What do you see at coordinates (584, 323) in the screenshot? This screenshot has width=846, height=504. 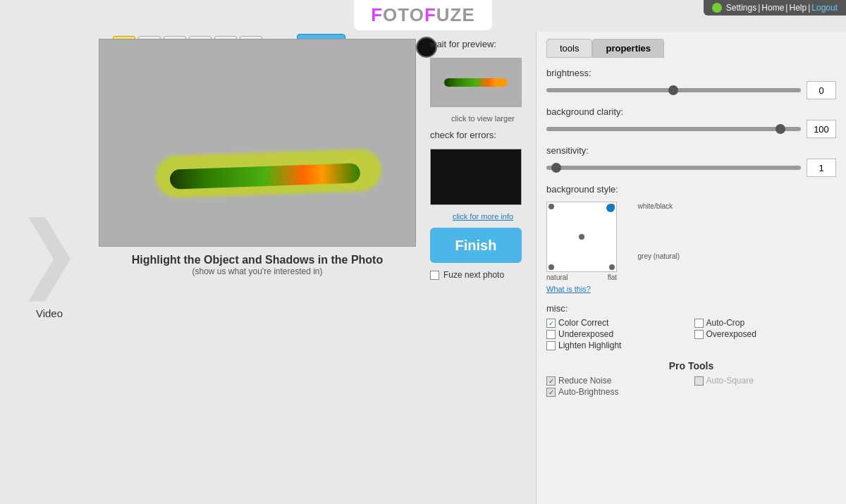 I see `color-correct-label: Color Correct` at bounding box center [584, 323].